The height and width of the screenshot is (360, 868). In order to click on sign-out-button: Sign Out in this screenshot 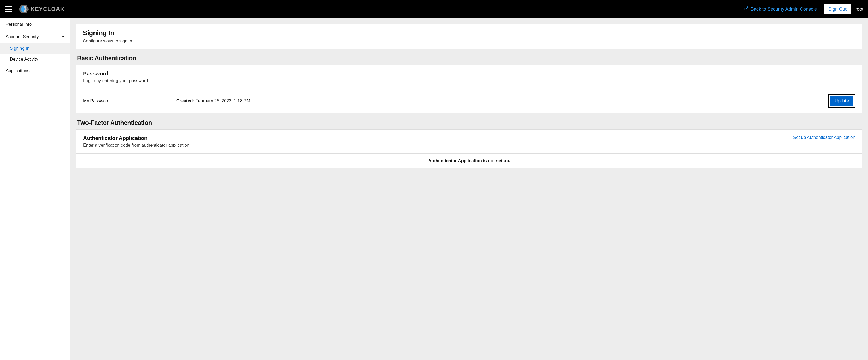, I will do `click(838, 9)`.